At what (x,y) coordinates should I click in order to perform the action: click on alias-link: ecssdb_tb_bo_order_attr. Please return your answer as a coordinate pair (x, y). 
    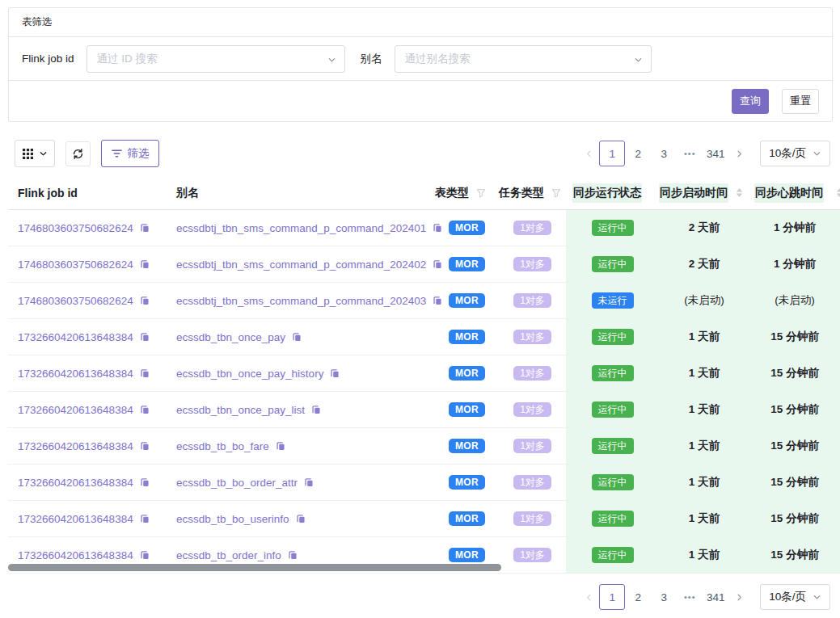
    Looking at the image, I should click on (237, 483).